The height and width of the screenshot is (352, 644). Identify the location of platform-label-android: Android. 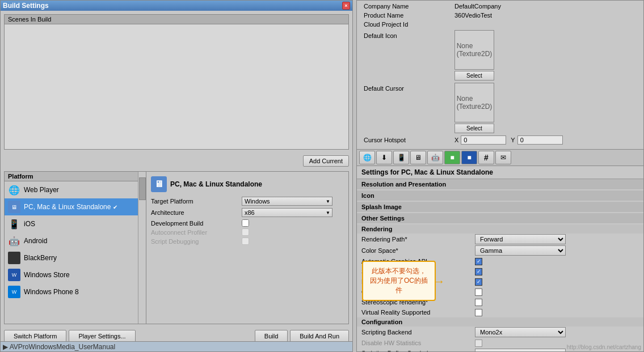
(35, 241).